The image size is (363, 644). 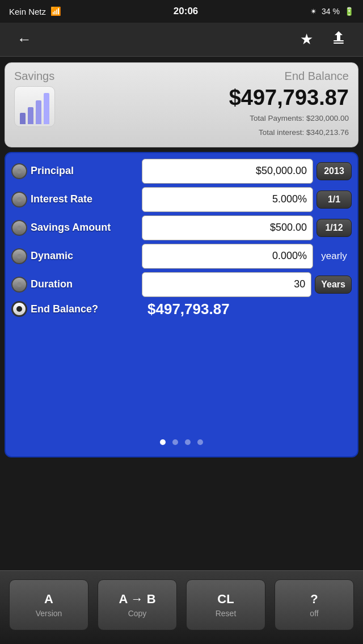 I want to click on dynamic-radio, so click(x=19, y=256).